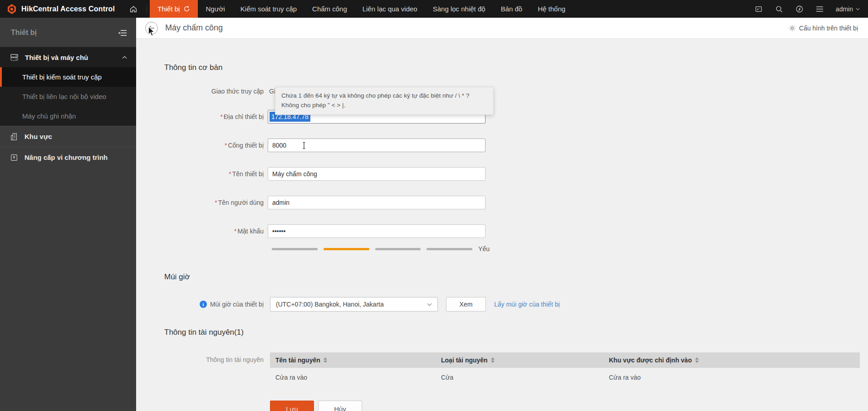 Image resolution: width=868 pixels, height=411 pixels. I want to click on sidebar-subitem-label: Thiết bị liên lạc nội bộ video, so click(64, 96).